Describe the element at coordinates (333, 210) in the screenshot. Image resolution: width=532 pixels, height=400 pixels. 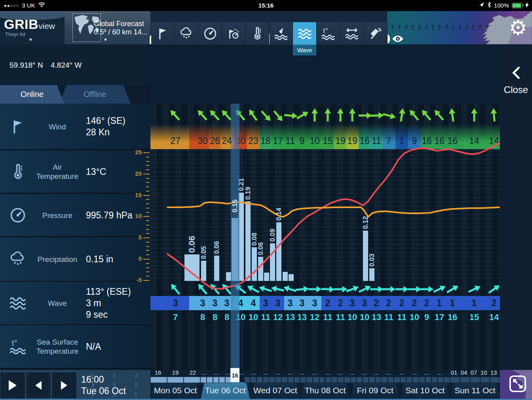
I see `temperature-line` at that location.